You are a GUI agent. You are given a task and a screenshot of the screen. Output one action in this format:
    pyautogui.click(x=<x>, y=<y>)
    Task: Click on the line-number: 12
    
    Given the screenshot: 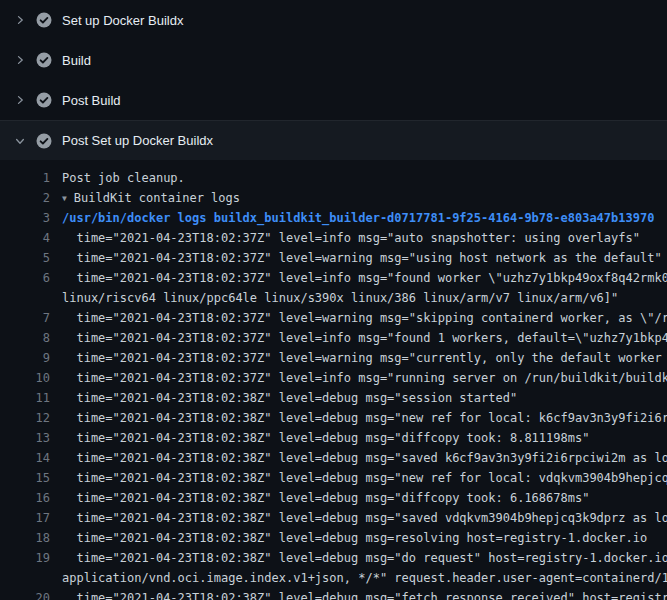 What is the action you would take?
    pyautogui.click(x=25, y=418)
    